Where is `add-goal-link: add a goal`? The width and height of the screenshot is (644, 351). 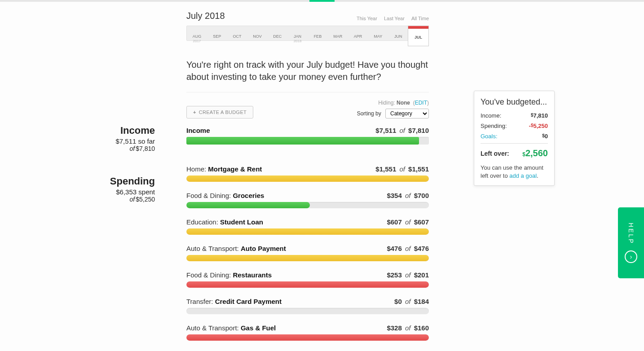 add-goal-link: add a goal is located at coordinates (523, 176).